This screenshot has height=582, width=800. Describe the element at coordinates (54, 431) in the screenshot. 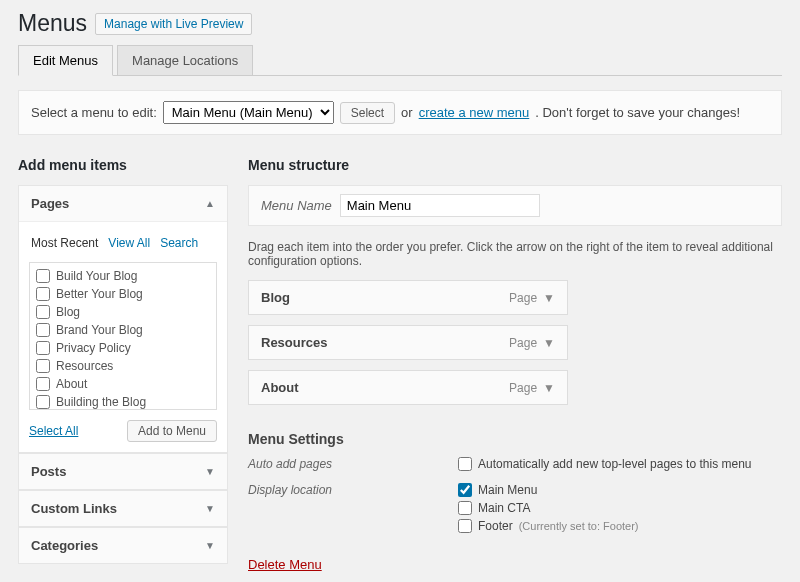

I see `select-all-link: Select All` at that location.